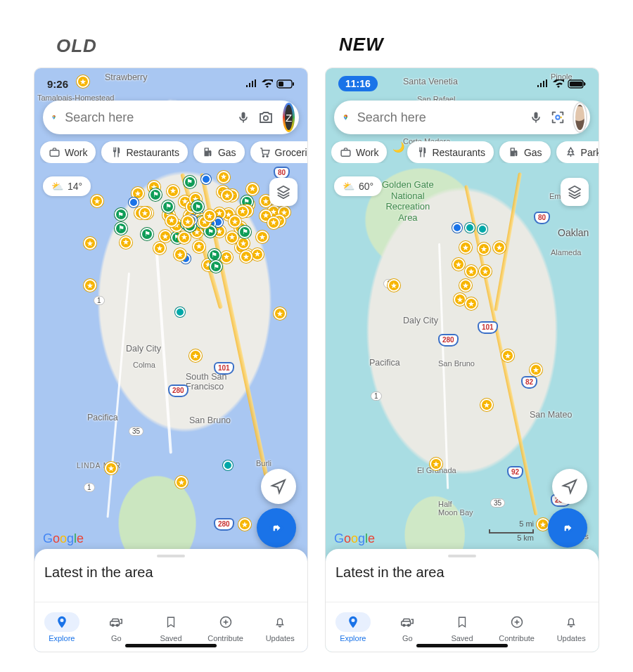  I want to click on weather-chip: ⛅14°, so click(67, 186).